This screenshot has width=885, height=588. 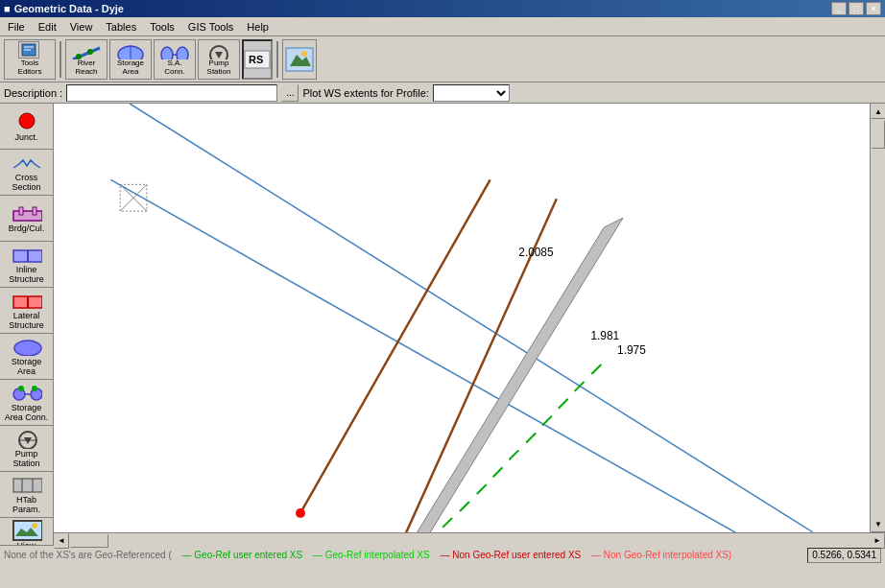 I want to click on description-label: Description :, so click(x=33, y=93).